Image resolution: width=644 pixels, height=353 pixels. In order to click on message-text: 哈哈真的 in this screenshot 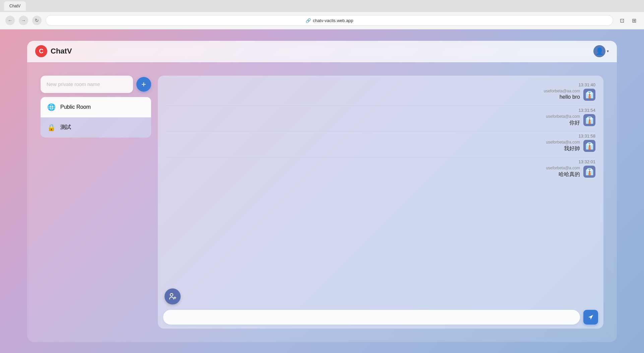, I will do `click(569, 175)`.